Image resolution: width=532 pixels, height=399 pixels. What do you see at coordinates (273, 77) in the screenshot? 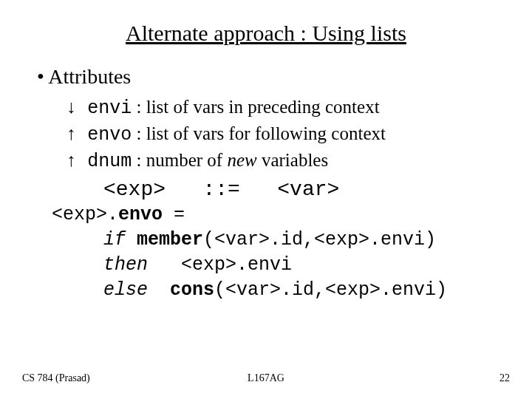
I see `bullet-attributes: • Attributes` at bounding box center [273, 77].